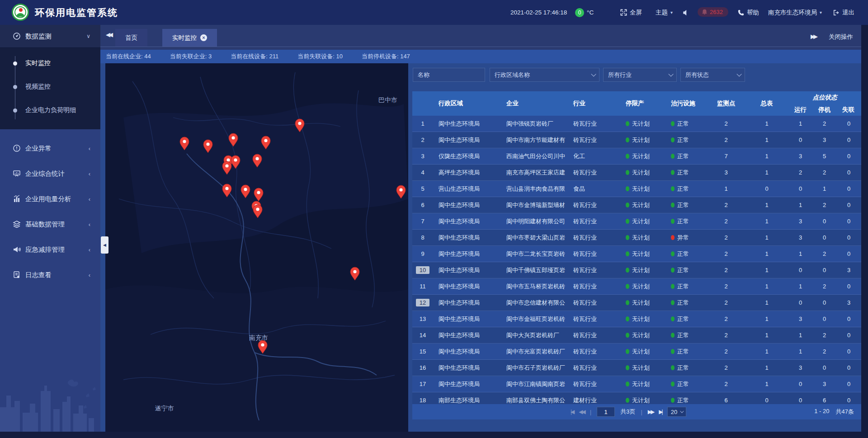  Describe the element at coordinates (637, 270) in the screenshot. I see `table-row: 10阆中生态环境局阆中千佛镇五郎垭页岩砖瓦行业无计划正常21003` at that location.